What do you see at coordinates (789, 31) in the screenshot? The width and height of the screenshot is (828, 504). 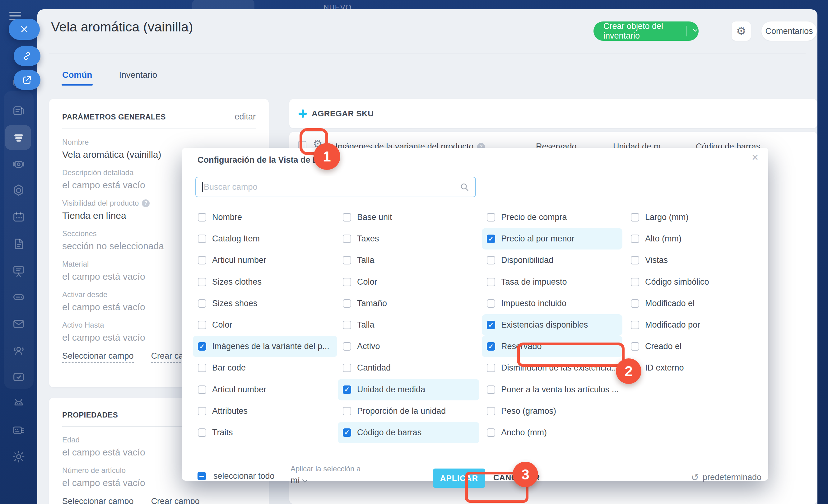 I see `comments-button: Comentarios` at bounding box center [789, 31].